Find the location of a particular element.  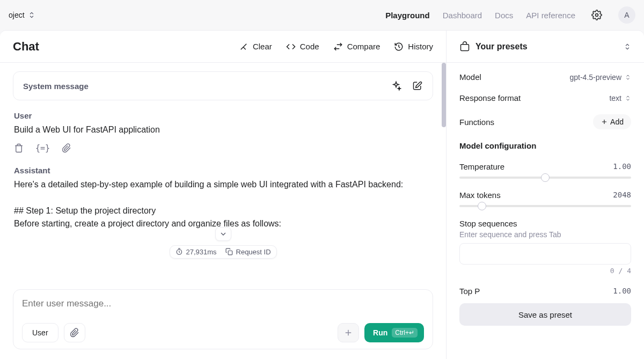

system-message-card: System message is located at coordinates (223, 86).